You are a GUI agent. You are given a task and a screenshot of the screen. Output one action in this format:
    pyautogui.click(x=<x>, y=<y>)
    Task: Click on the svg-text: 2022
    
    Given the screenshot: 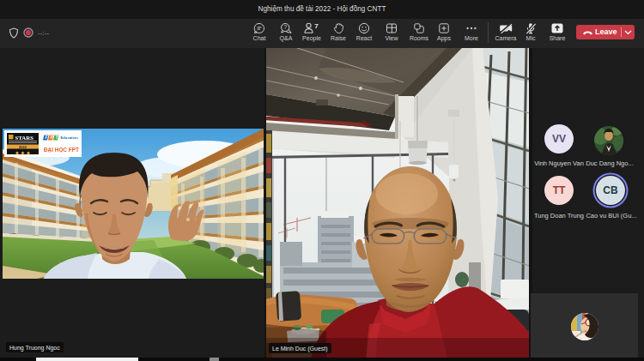 What is the action you would take?
    pyautogui.click(x=23, y=147)
    